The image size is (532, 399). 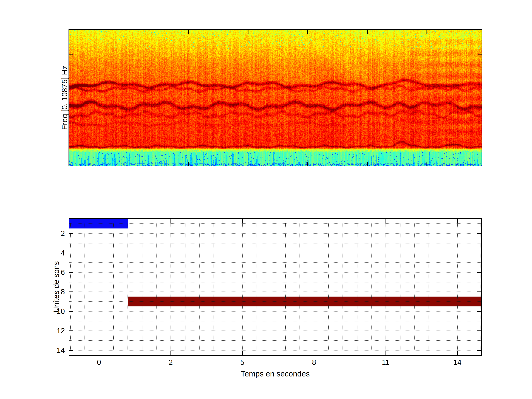 I want to click on x-tick-label-11: 11, so click(x=386, y=362).